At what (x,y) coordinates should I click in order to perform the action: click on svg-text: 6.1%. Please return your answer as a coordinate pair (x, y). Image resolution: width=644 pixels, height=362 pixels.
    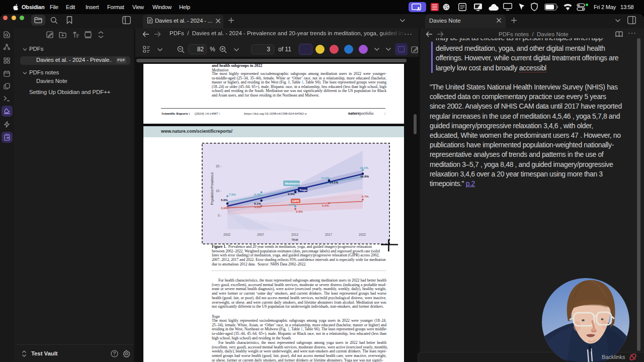
    Looking at the image, I should click on (258, 204).